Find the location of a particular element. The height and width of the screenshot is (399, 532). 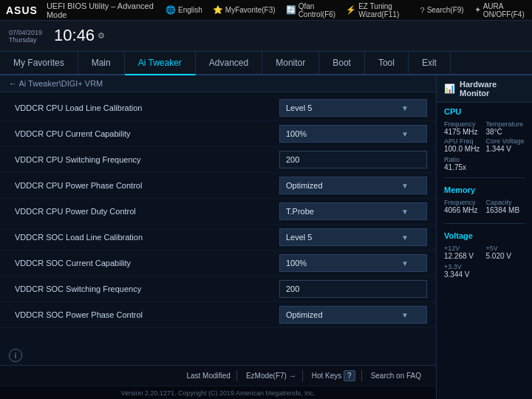

datetime-bar: 07/04/2019 Thursday 10:46 ⚙ is located at coordinates (266, 36).